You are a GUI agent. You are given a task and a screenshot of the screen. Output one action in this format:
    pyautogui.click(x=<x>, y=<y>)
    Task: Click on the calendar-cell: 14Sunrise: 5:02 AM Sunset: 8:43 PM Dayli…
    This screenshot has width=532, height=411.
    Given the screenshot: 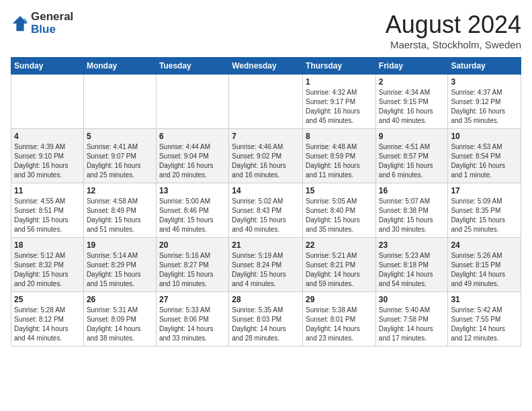 What is the action you would take?
    pyautogui.click(x=266, y=211)
    